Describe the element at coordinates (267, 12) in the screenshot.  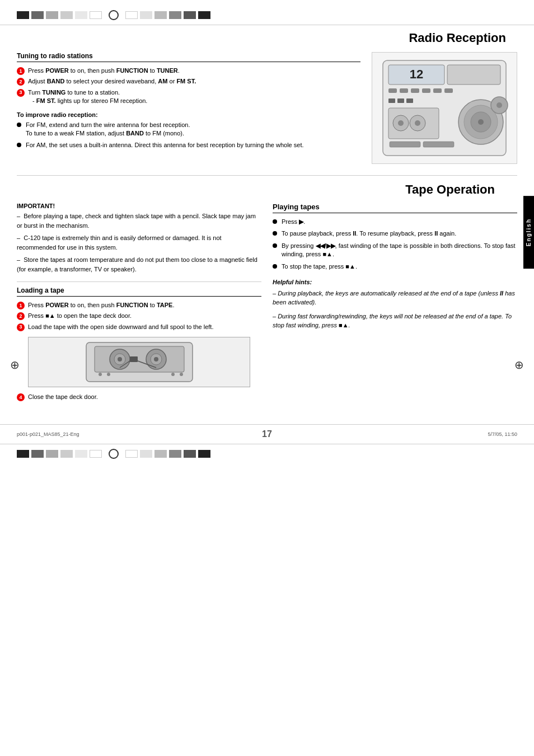
I see `top-decorative-bar` at that location.